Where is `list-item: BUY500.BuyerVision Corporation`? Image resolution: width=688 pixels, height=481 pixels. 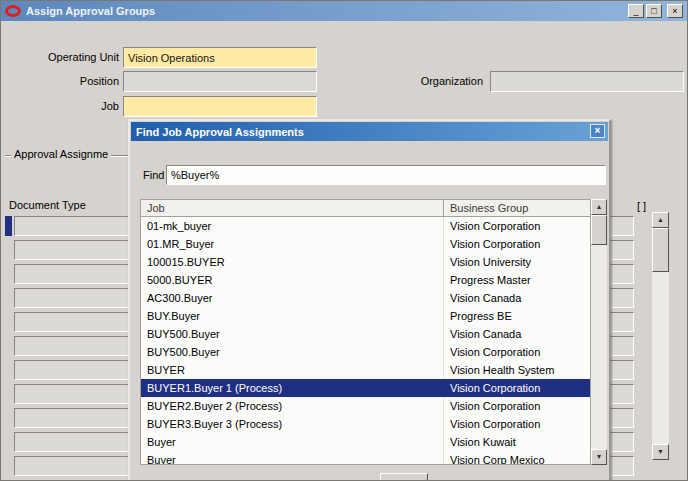 list-item: BUY500.BuyerVision Corporation is located at coordinates (366, 352).